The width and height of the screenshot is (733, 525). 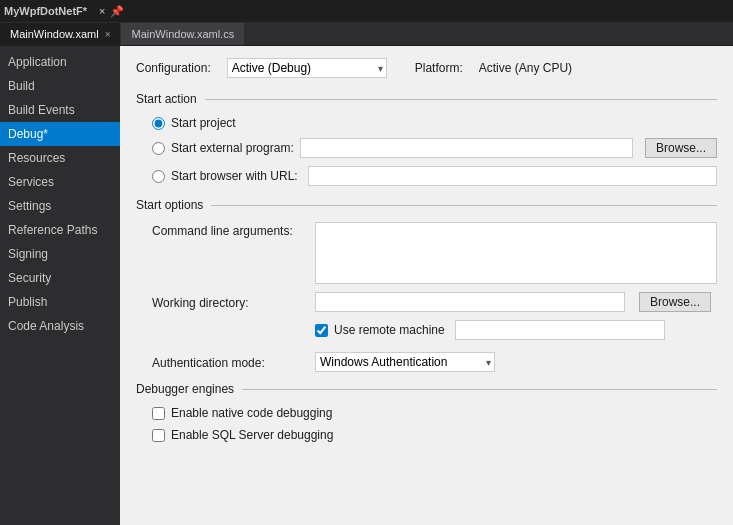 What do you see at coordinates (204, 123) in the screenshot?
I see `start-project-label: Start project` at bounding box center [204, 123].